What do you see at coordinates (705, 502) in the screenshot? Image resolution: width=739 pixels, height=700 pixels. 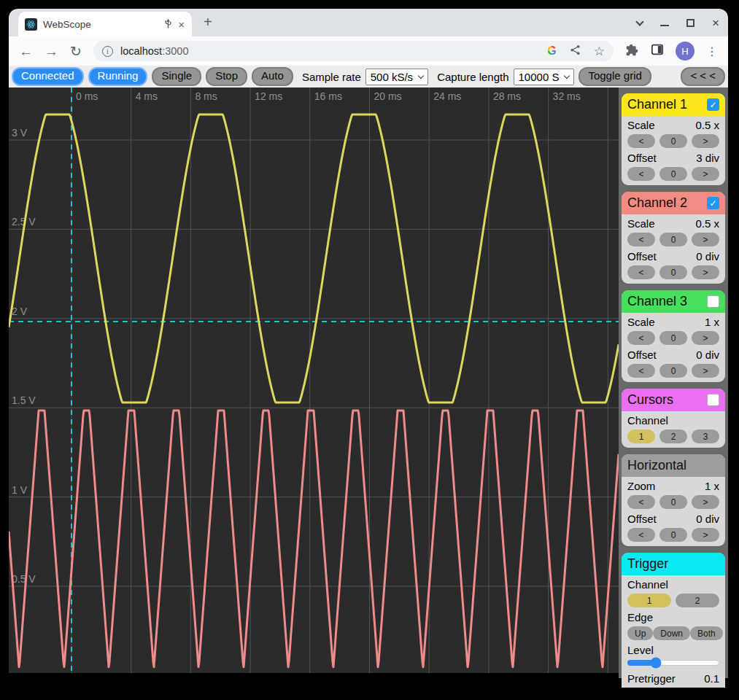 I see `zoom-inc-button: >` at bounding box center [705, 502].